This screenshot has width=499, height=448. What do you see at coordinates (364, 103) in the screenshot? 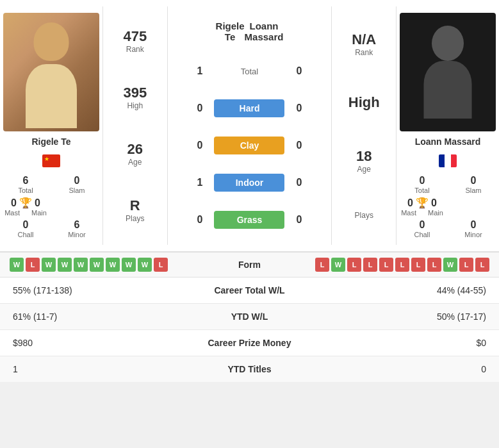
I see `right-high-value: High` at bounding box center [364, 103].